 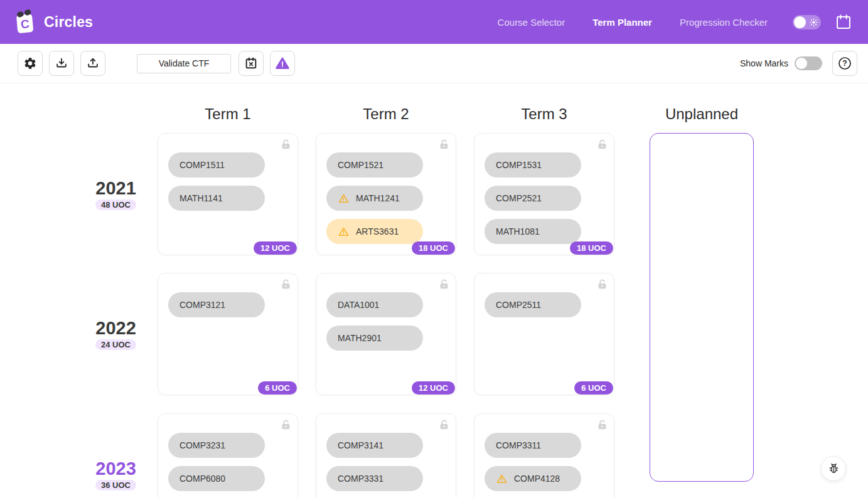 What do you see at coordinates (228, 334) in the screenshot?
I see `term-card-2022-t1: COMP31216 UOC` at bounding box center [228, 334].